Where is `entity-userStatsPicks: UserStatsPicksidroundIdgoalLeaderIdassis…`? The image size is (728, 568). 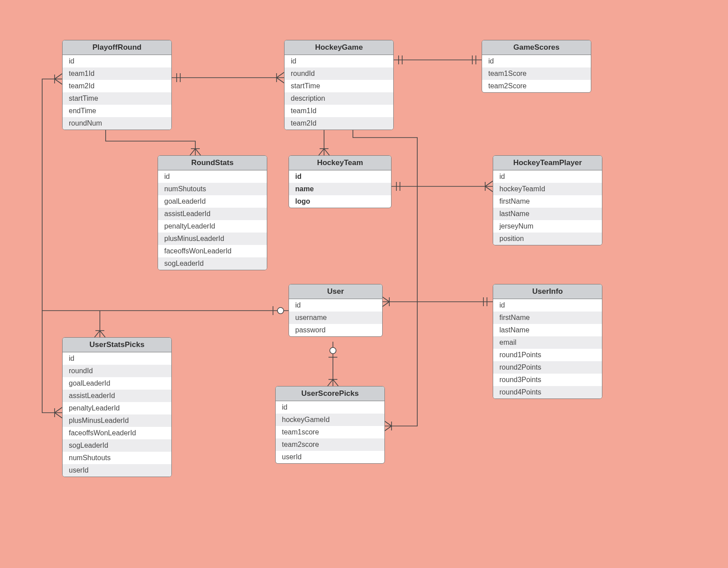
entity-userStatsPicks: UserStatsPicksidroundIdgoalLeaderIdassis… is located at coordinates (117, 407).